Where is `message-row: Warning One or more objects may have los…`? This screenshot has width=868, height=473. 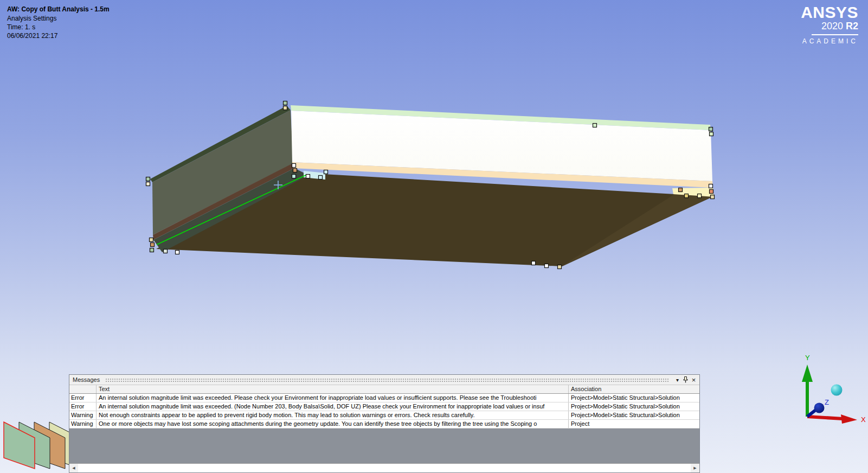 message-row: Warning One or more objects may have los… is located at coordinates (384, 424).